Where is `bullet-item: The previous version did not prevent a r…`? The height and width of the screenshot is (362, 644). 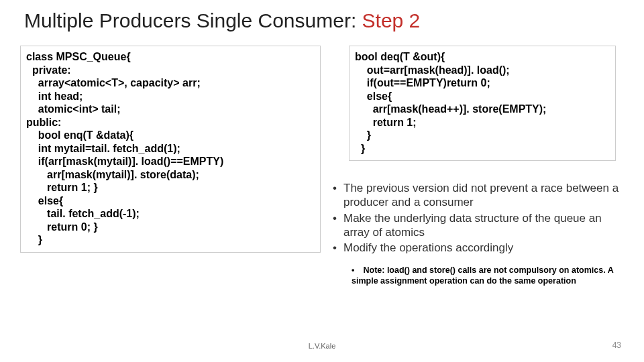 bullet-item: The previous version did not prevent a r… is located at coordinates (476, 196).